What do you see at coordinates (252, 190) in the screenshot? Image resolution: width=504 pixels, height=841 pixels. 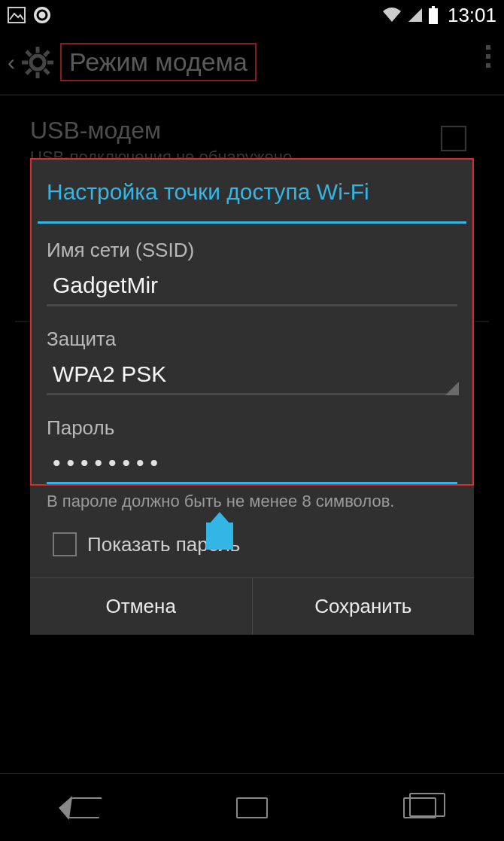 I see `dialog-title: Настройка точки доступа Wi-Fi` at bounding box center [252, 190].